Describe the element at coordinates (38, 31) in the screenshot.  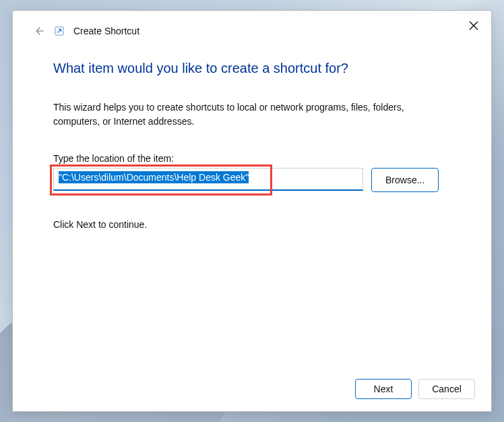
I see `arrow-left-icon` at that location.